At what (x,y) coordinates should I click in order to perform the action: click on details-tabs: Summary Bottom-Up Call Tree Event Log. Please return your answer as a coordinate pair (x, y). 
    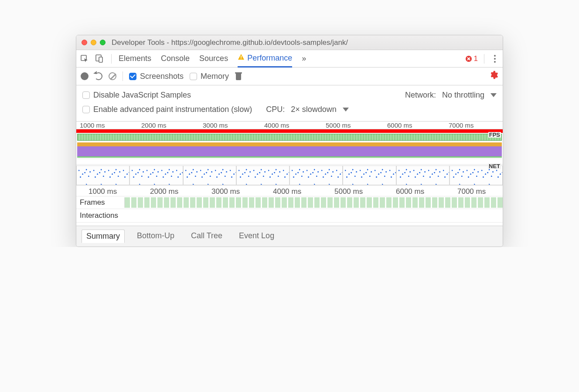
    Looking at the image, I should click on (290, 236).